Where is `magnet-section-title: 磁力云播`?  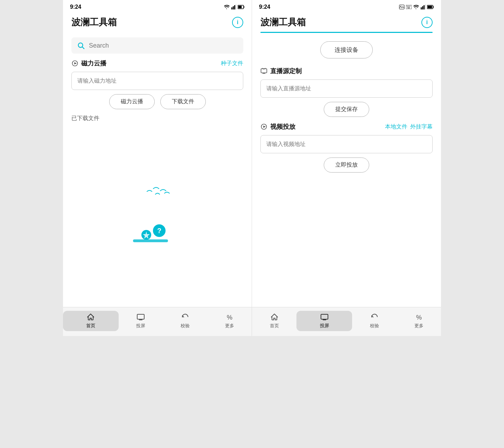
magnet-section-title: 磁力云播 is located at coordinates (89, 63).